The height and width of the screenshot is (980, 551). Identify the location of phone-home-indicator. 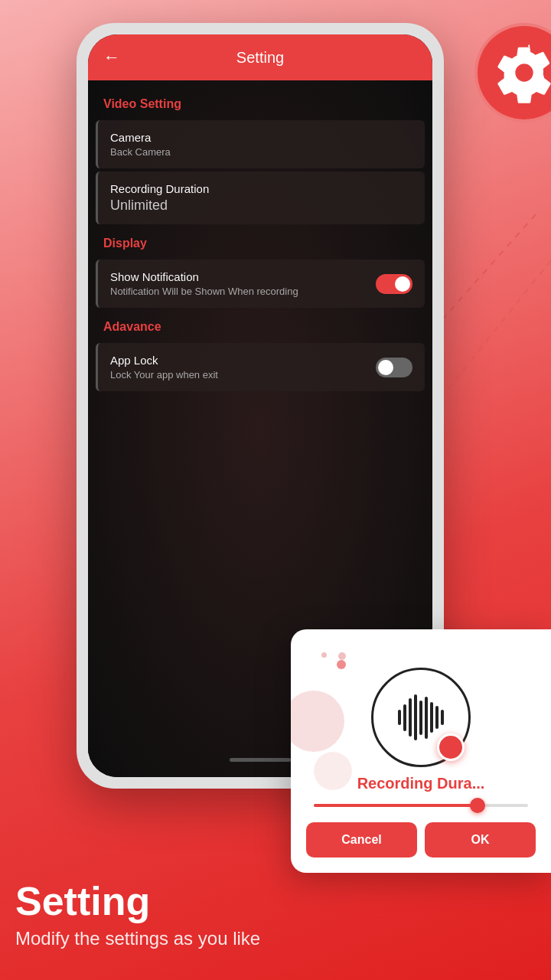
(260, 760).